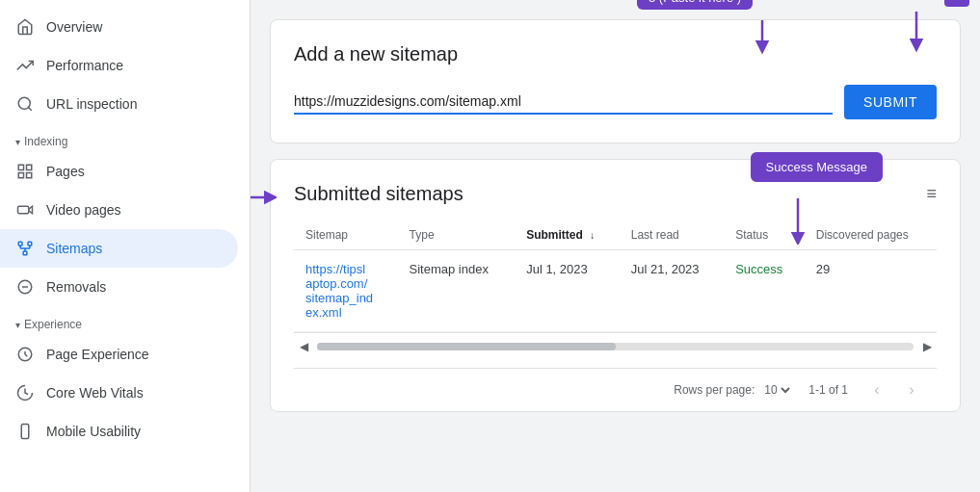 The height and width of the screenshot is (492, 980). Describe the element at coordinates (25, 354) in the screenshot. I see `page-experience-icon` at that location.